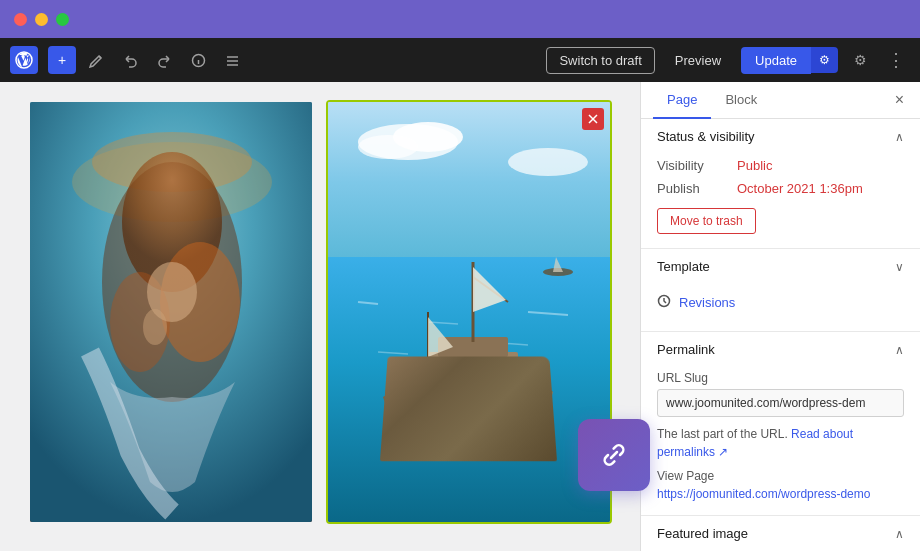 The height and width of the screenshot is (551, 920). What do you see at coordinates (780, 443) in the screenshot?
I see `url-note: The last part of the URL. Read about per…` at bounding box center [780, 443].